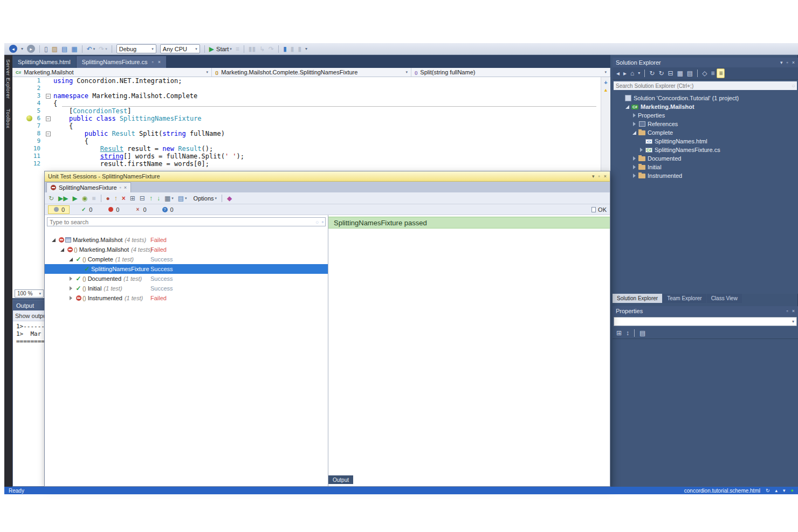  What do you see at coordinates (725, 299) in the screenshot?
I see `panel-tab-class-view: Class View` at bounding box center [725, 299].